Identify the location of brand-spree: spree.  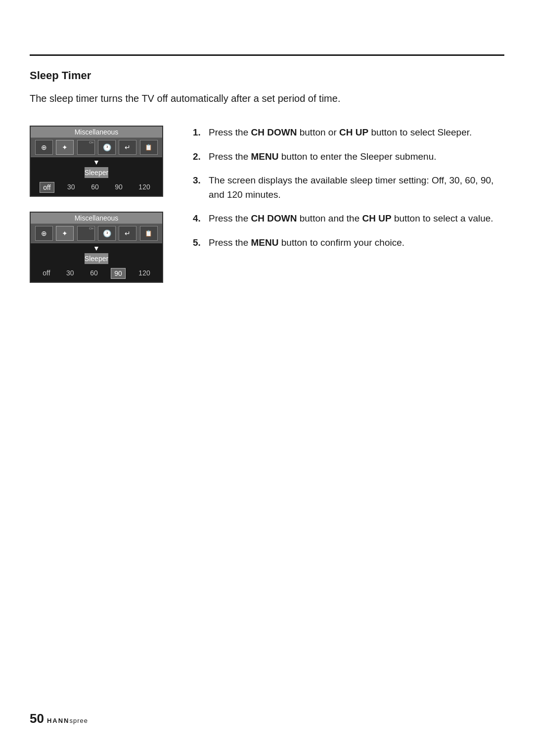
(79, 721).